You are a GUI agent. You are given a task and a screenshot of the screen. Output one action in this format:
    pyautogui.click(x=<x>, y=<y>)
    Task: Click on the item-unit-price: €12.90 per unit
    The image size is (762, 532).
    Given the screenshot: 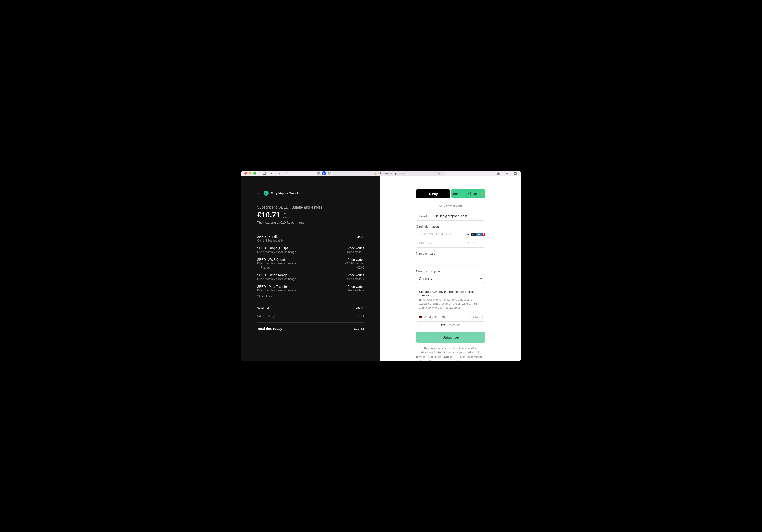 What is the action you would take?
    pyautogui.click(x=355, y=264)
    